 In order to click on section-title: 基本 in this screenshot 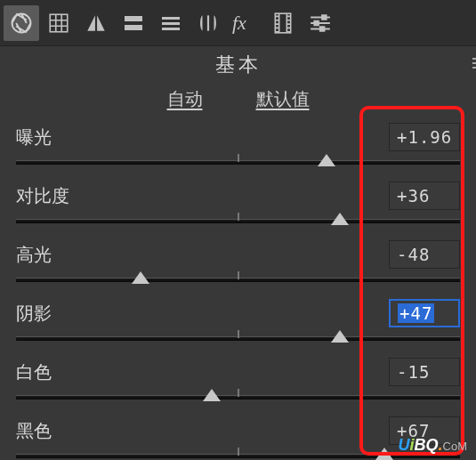, I will do `click(238, 64)`.